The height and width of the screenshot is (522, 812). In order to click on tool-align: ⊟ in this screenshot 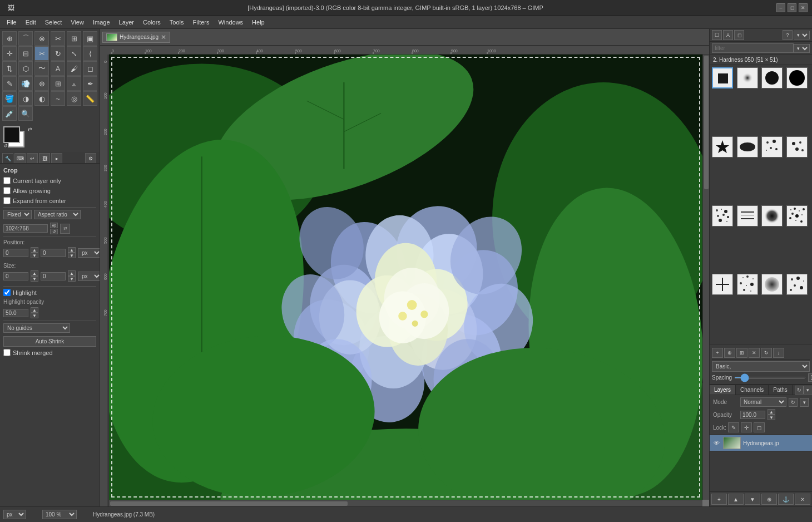, I will do `click(26, 53)`.